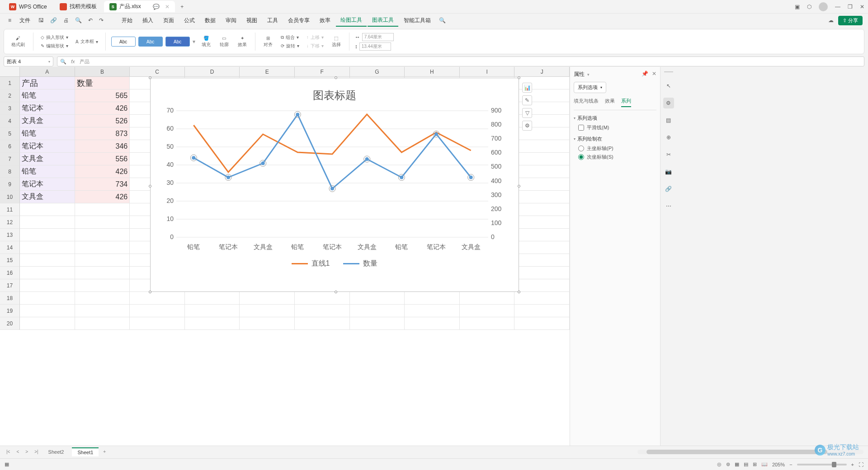 Image resolution: width=868 pixels, height=470 pixels. Describe the element at coordinates (28, 7) in the screenshot. I see `tab-wps: WWPS Office` at that location.